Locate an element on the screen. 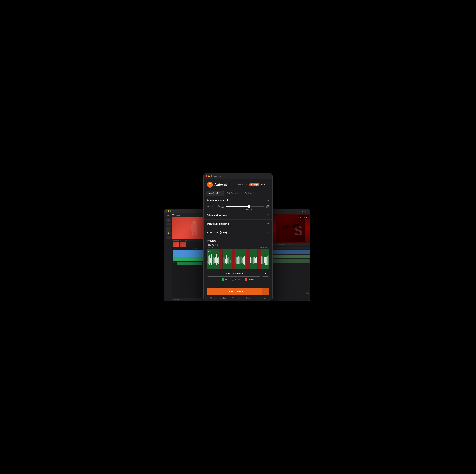 The image size is (476, 474). window-close-button is located at coordinates (206, 176).